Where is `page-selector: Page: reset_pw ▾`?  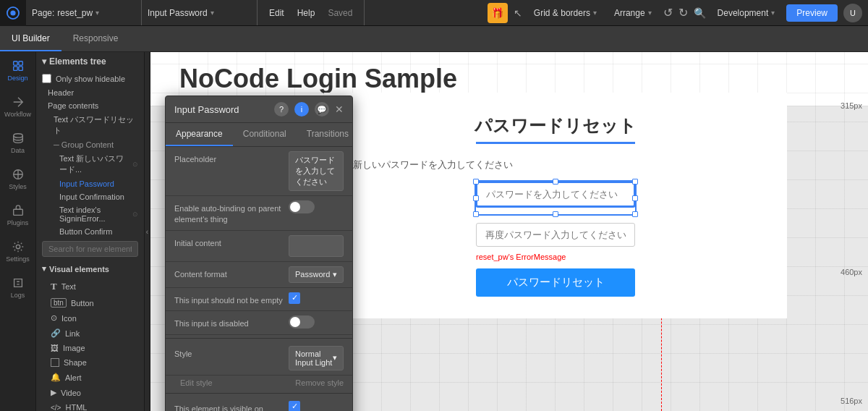 page-selector: Page: reset_pw ▾ is located at coordinates (84, 13).